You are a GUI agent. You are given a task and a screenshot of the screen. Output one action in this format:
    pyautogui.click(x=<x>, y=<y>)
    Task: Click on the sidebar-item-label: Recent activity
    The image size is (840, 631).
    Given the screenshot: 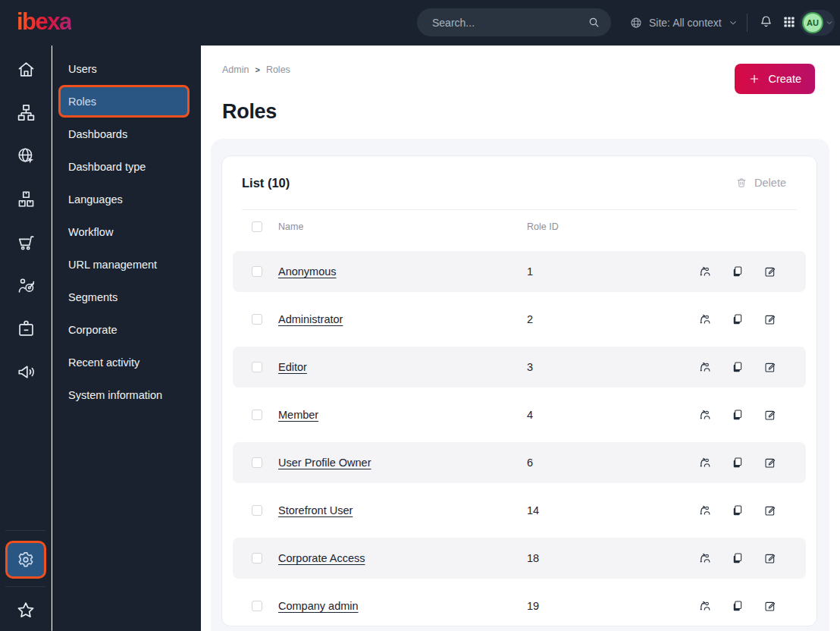 What is the action you would take?
    pyautogui.click(x=104, y=363)
    